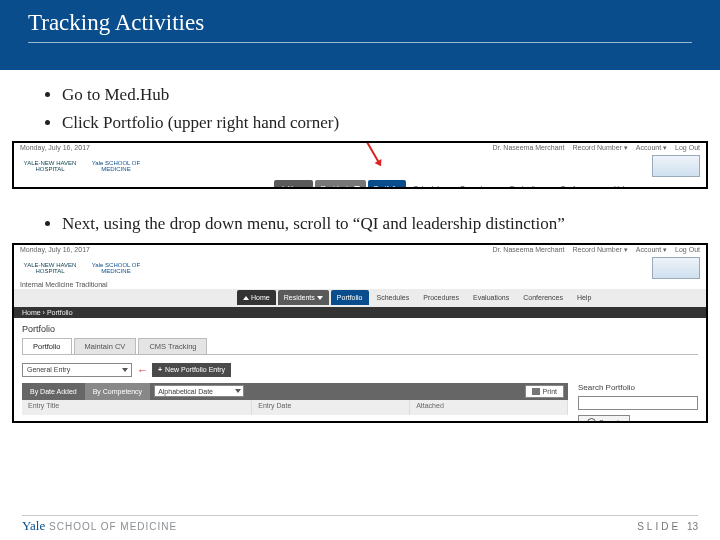  What do you see at coordinates (118, 392) in the screenshot?
I see `sort-by-competency: By Competency` at bounding box center [118, 392].